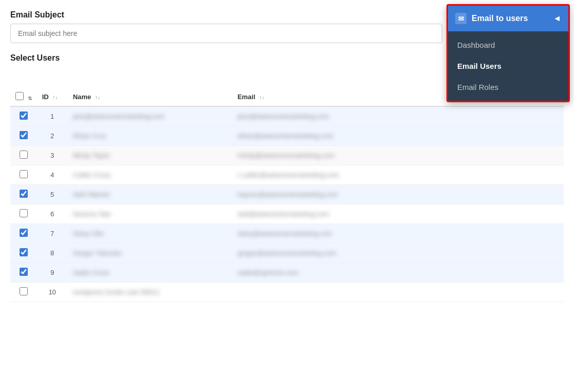  I want to click on row-id: 6, so click(52, 214).